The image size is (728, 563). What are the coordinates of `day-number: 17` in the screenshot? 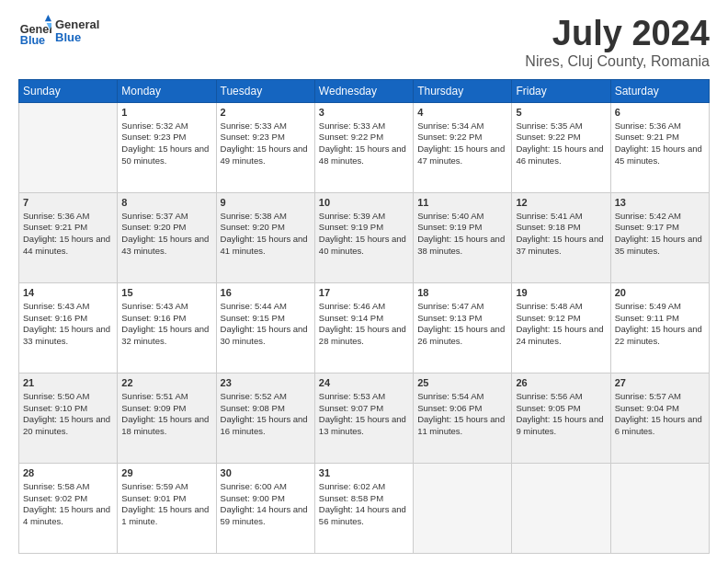 It's located at (364, 293).